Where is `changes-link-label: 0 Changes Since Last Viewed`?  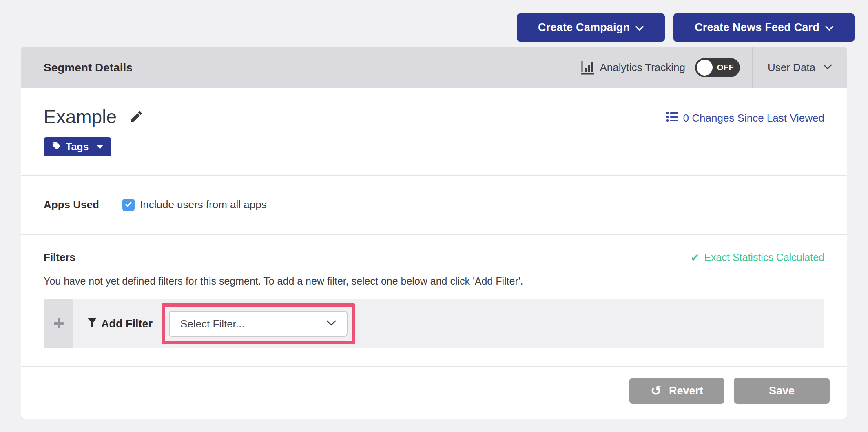 changes-link-label: 0 Changes Since Last Viewed is located at coordinates (754, 118).